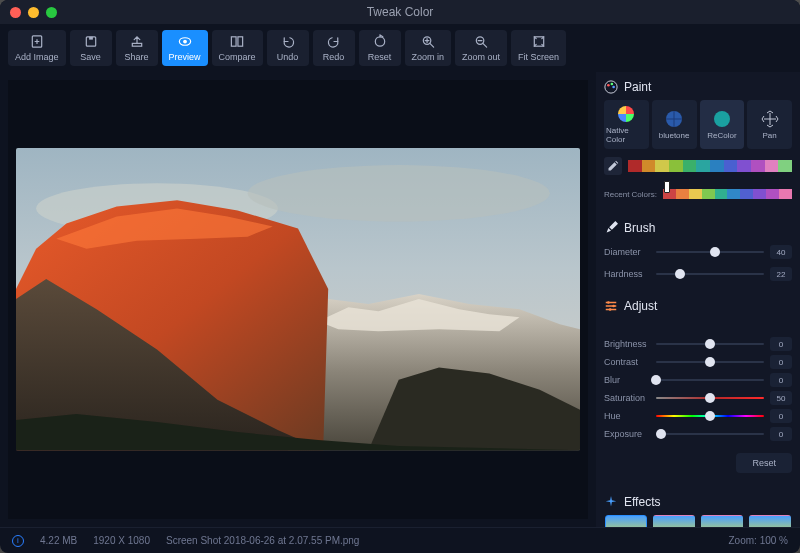  Describe the element at coordinates (710, 362) in the screenshot. I see `contrast-slider` at that location.